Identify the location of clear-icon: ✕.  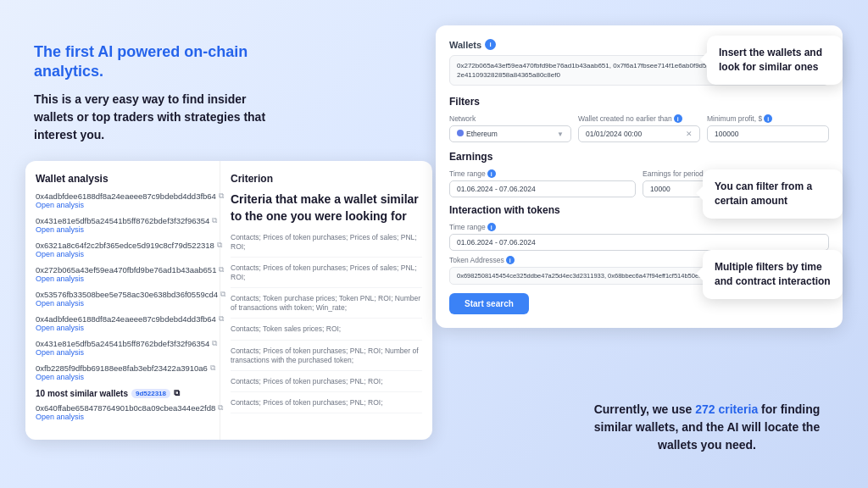
(689, 134).